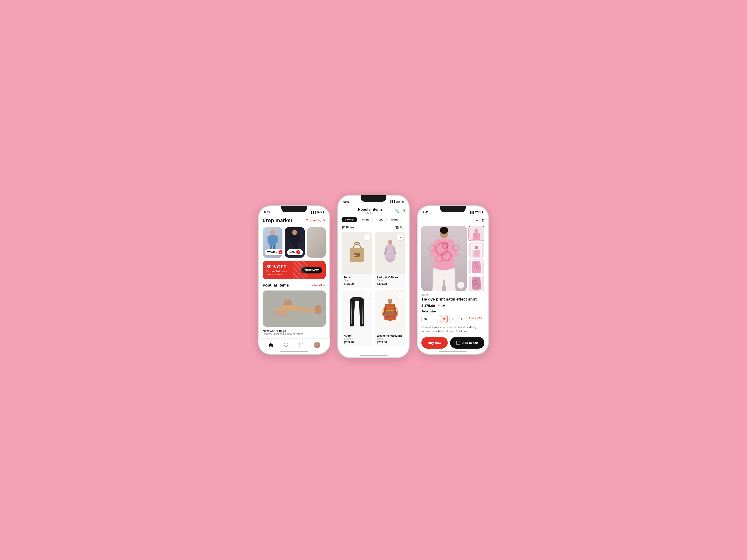  I want to click on wishlist-tous: ♡, so click(367, 237).